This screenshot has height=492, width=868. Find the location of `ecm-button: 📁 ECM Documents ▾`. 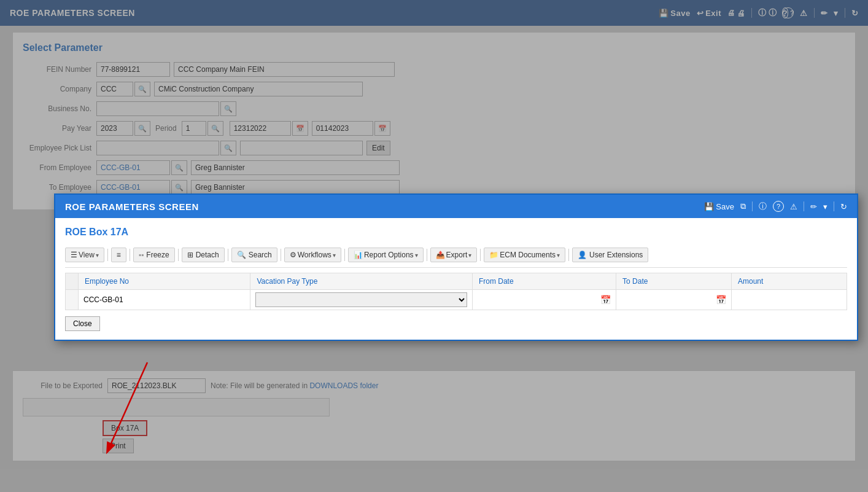

ecm-button: 📁 ECM Documents ▾ is located at coordinates (524, 255).